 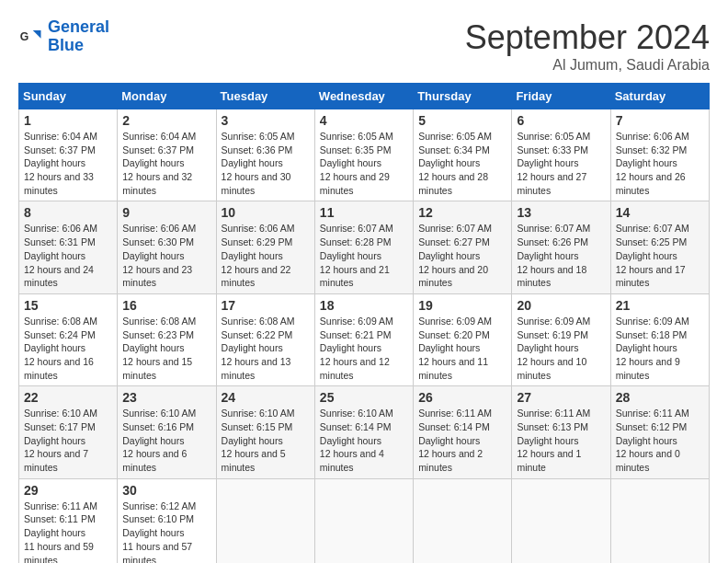 What do you see at coordinates (660, 432) in the screenshot?
I see `table-row: 28 Sunrise: 6:11 AMSunset: 6:12 PMDaylig…` at bounding box center [660, 432].